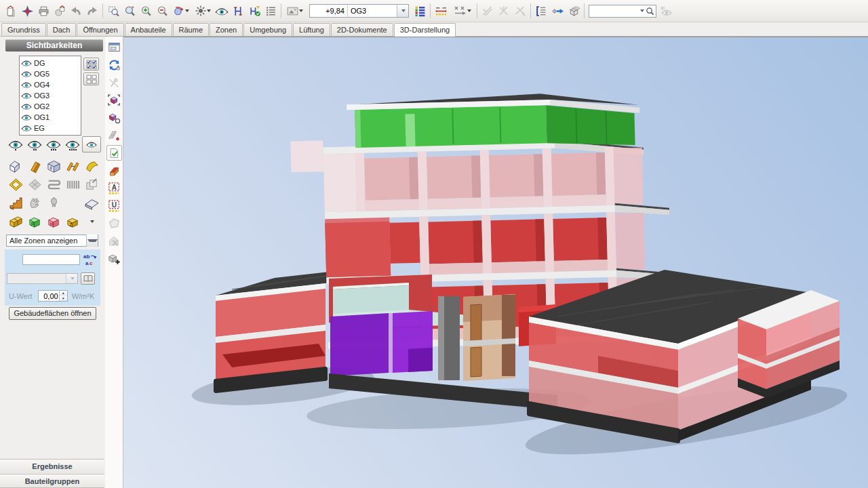 The width and height of the screenshot is (868, 488). I want to click on slope-tool-icon, so click(114, 136).